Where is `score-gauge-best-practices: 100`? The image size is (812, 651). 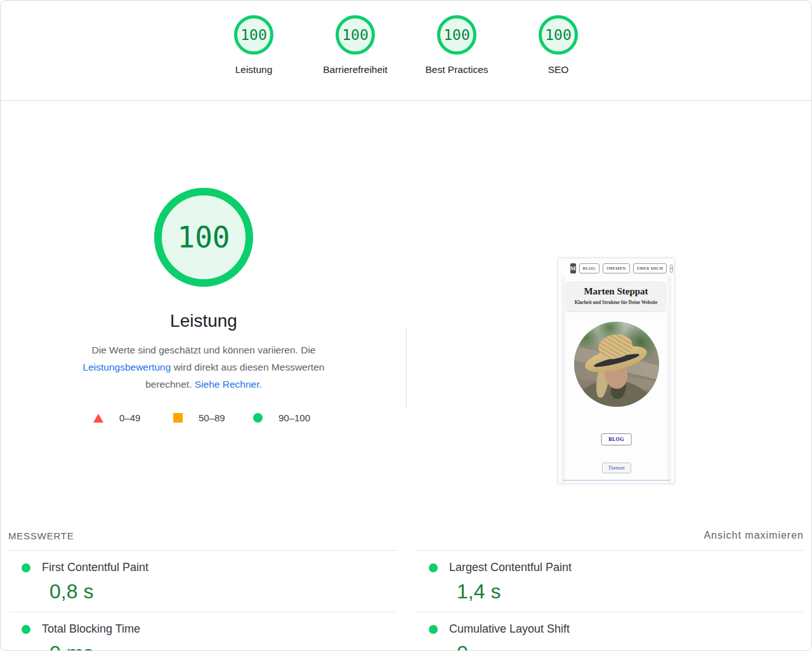
score-gauge-best-practices: 100 is located at coordinates (457, 35).